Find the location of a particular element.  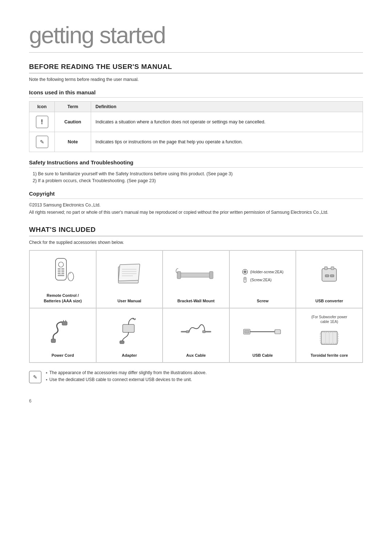

caution-definition: Indicates a situation where a function d… is located at coordinates (227, 122).